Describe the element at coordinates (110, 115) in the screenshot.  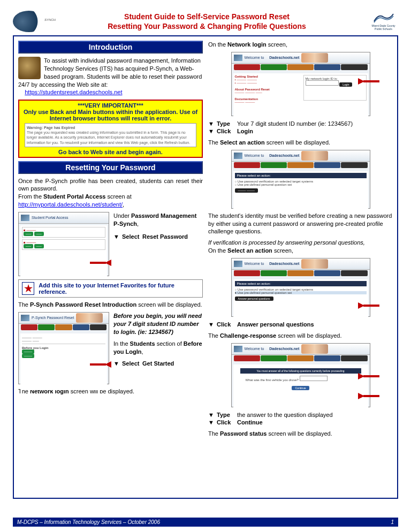
I see `warning-body: Only use Back and Main buttons within th…` at that location.